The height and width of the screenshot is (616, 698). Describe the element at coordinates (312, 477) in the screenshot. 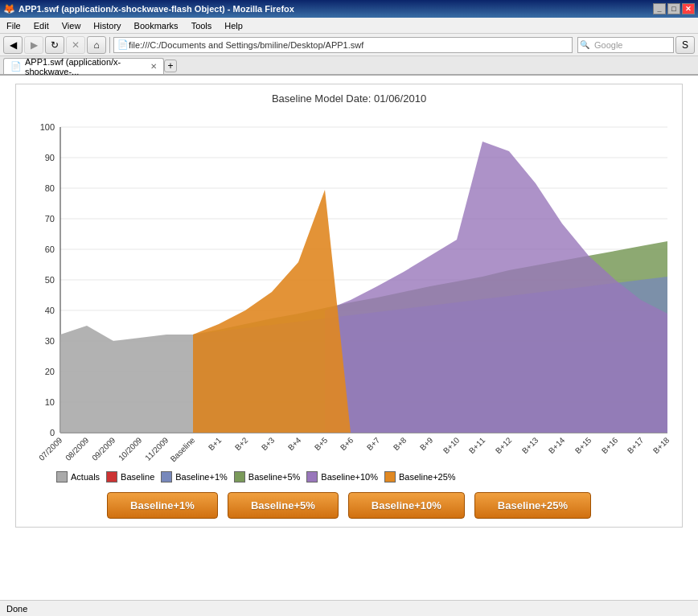

I see `legend-baseline10-box` at that location.